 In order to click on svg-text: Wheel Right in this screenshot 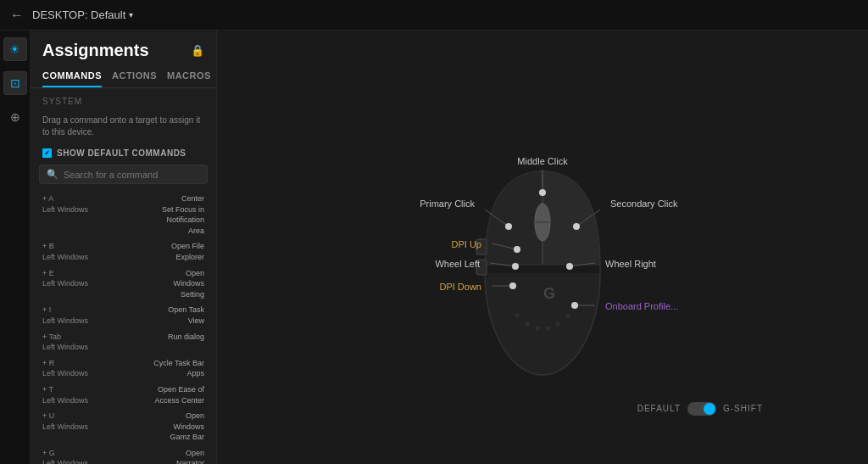, I will do `click(631, 264)`.